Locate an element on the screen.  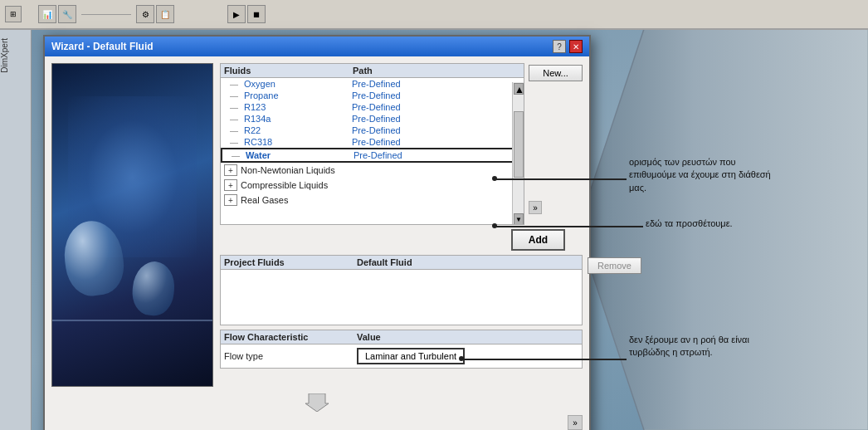
value-header: Value is located at coordinates (368, 337).